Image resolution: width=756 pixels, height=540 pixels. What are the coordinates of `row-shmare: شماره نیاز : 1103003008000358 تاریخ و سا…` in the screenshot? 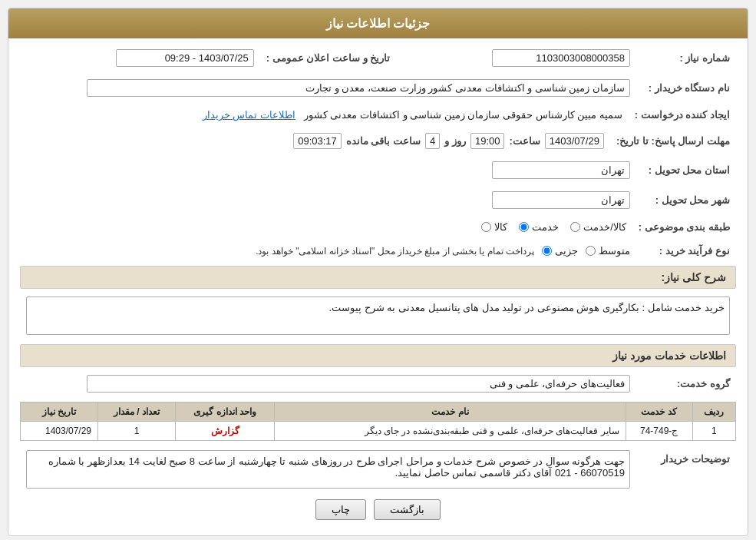 It's located at (378, 58).